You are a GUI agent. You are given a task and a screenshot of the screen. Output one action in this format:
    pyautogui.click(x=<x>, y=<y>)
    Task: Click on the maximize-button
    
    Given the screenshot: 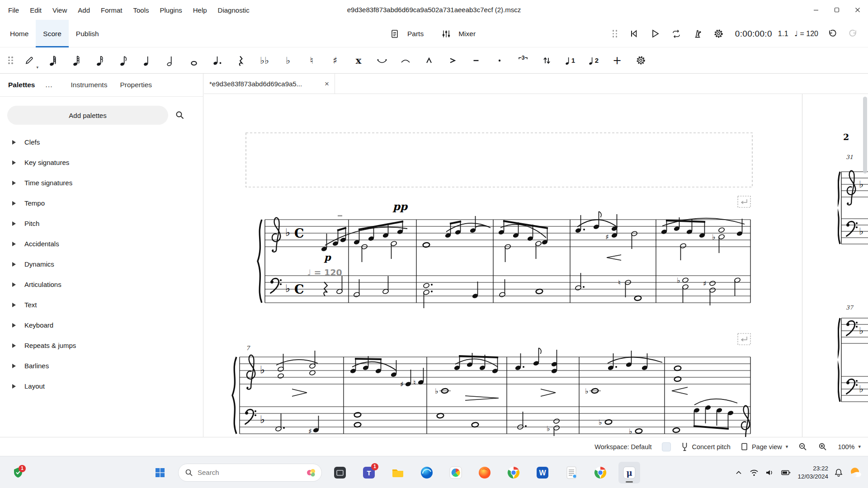 What is the action you would take?
    pyautogui.click(x=837, y=10)
    